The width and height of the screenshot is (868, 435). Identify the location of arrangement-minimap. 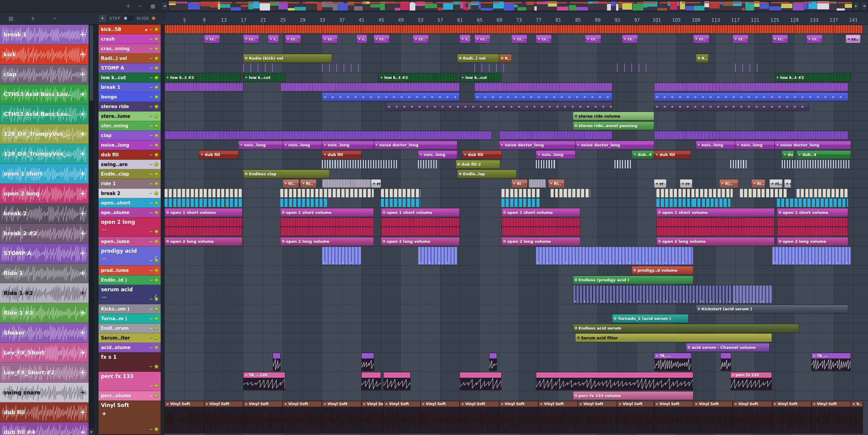
(510, 6).